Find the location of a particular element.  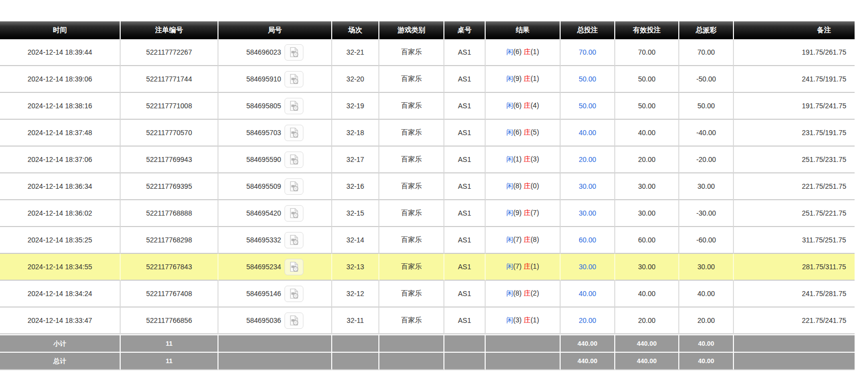

session-cell: 32-21 is located at coordinates (356, 53).